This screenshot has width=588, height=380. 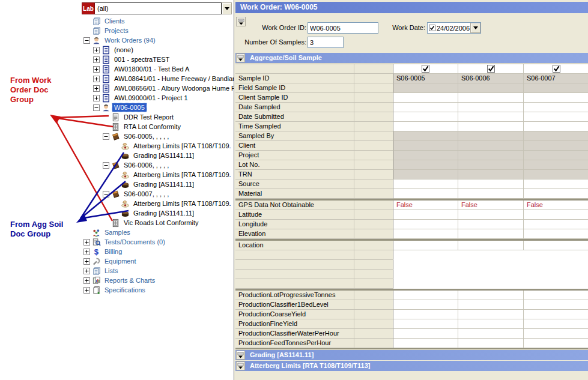 What do you see at coordinates (491, 79) in the screenshot?
I see `data-cell: S06-0006` at bounding box center [491, 79].